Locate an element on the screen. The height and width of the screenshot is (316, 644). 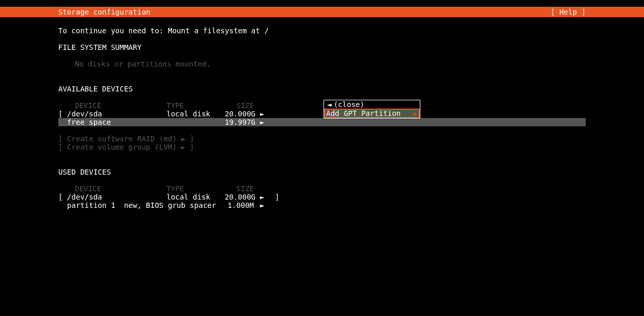
available-header-row: DEVICE TYPE SIZE is located at coordinates (322, 106).